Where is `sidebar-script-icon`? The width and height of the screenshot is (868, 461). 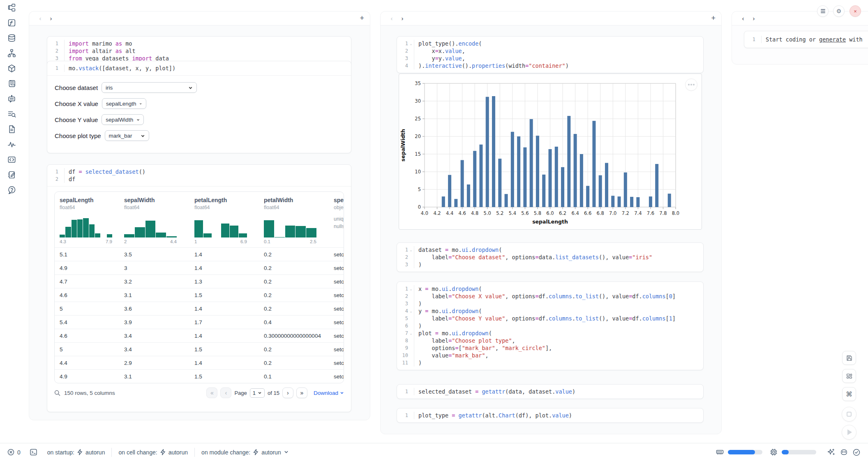
sidebar-script-icon is located at coordinates (12, 84).